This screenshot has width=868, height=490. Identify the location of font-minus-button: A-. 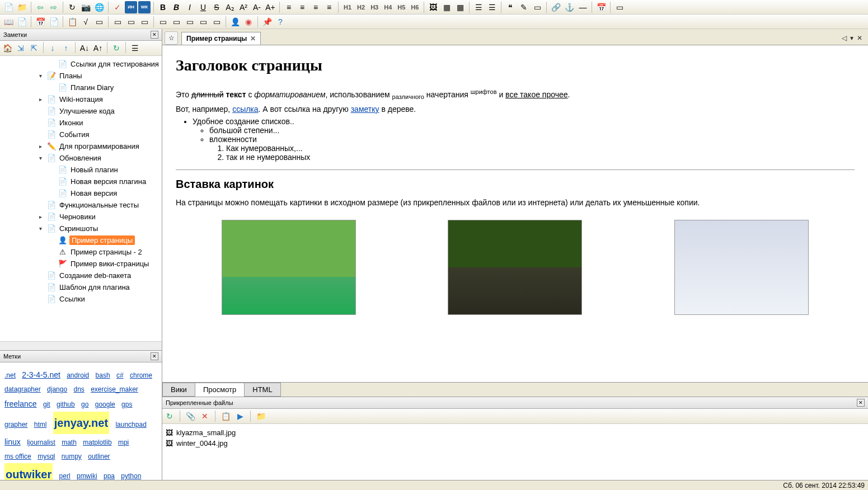
(257, 7).